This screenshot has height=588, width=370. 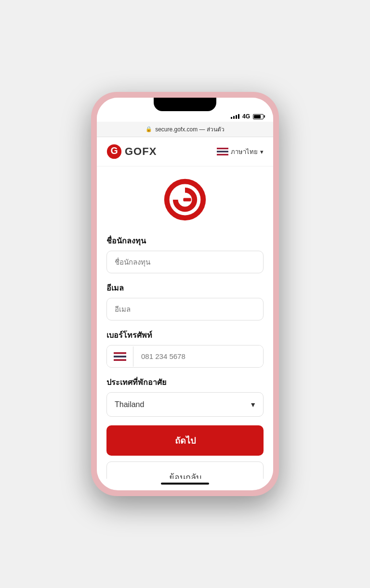 What do you see at coordinates (262, 152) in the screenshot?
I see `lang-chevron-icon: ▾` at bounding box center [262, 152].